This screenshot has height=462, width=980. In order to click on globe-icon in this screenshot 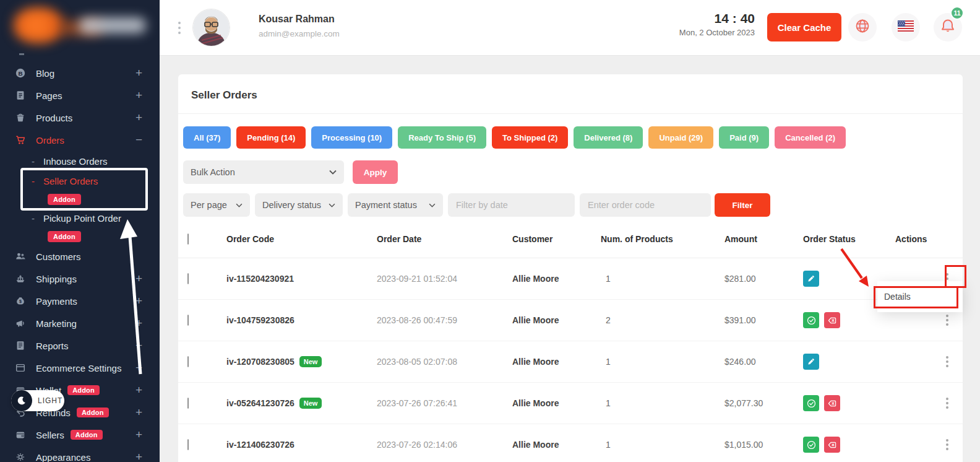, I will do `click(862, 27)`.